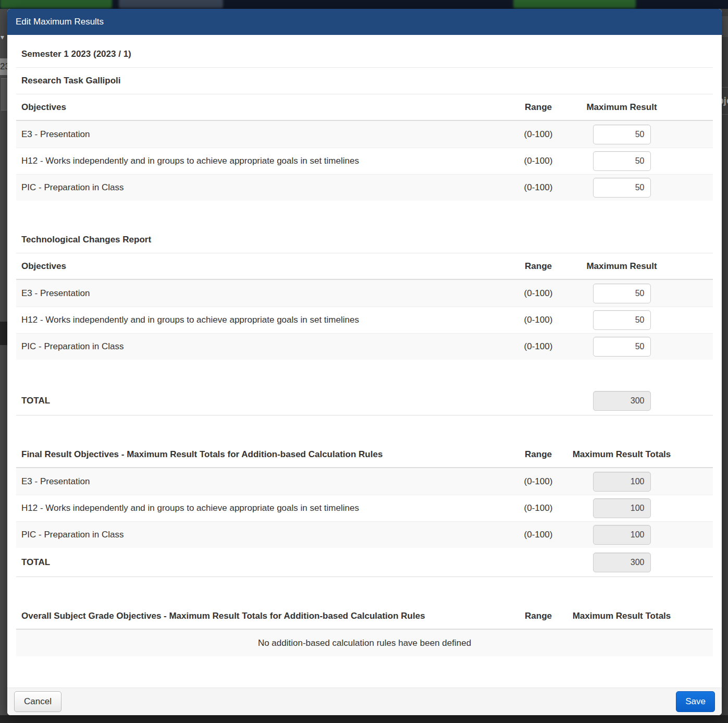  I want to click on banner-logo-right, so click(574, 4).